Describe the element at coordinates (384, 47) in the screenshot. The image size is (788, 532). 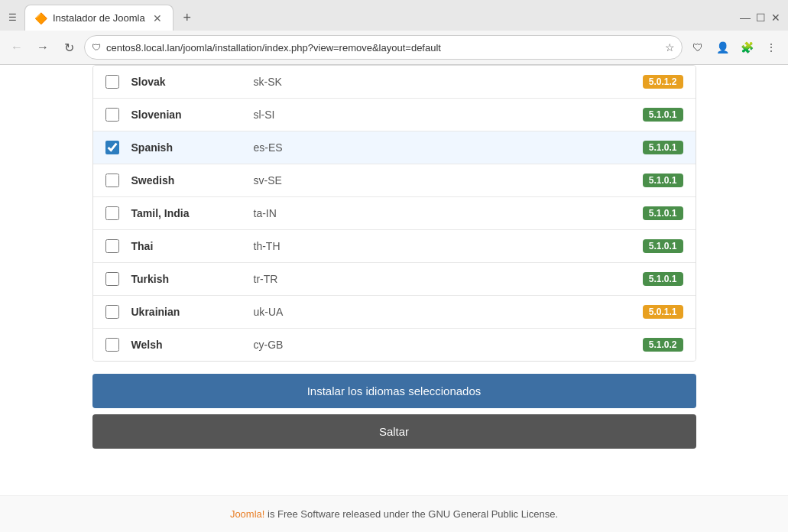
I see `address-input` at that location.